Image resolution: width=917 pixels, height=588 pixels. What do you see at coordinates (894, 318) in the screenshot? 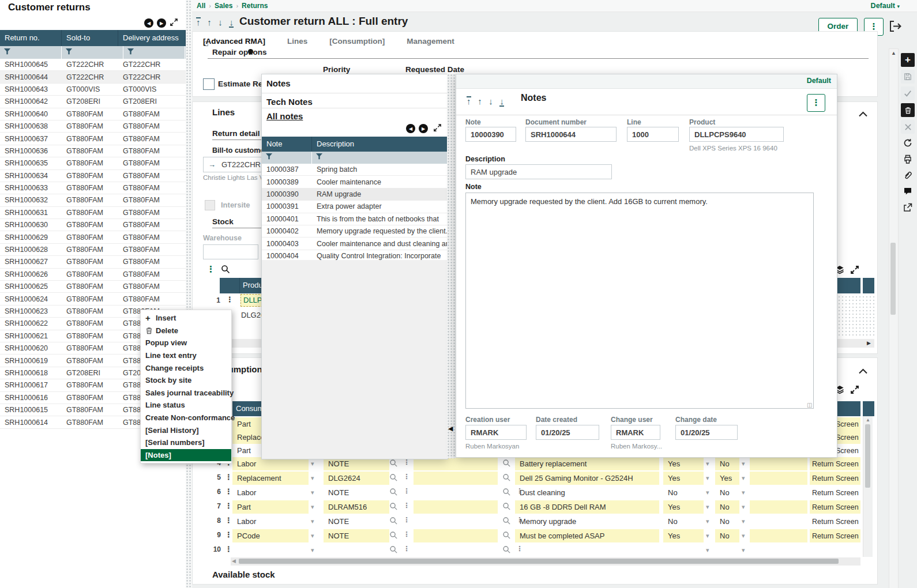
I see `main-vscrollbar: ▲` at bounding box center [894, 318].